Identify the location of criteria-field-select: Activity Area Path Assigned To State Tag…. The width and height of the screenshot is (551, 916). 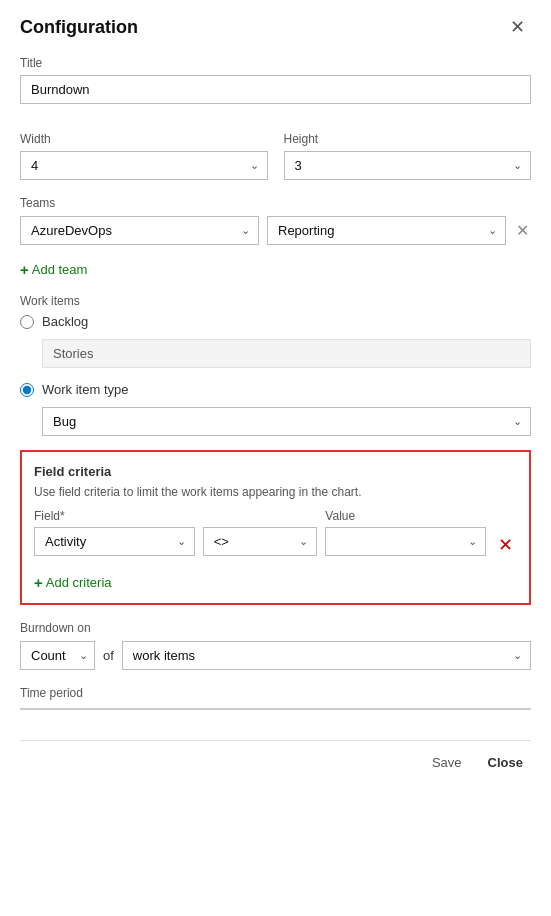
(114, 542).